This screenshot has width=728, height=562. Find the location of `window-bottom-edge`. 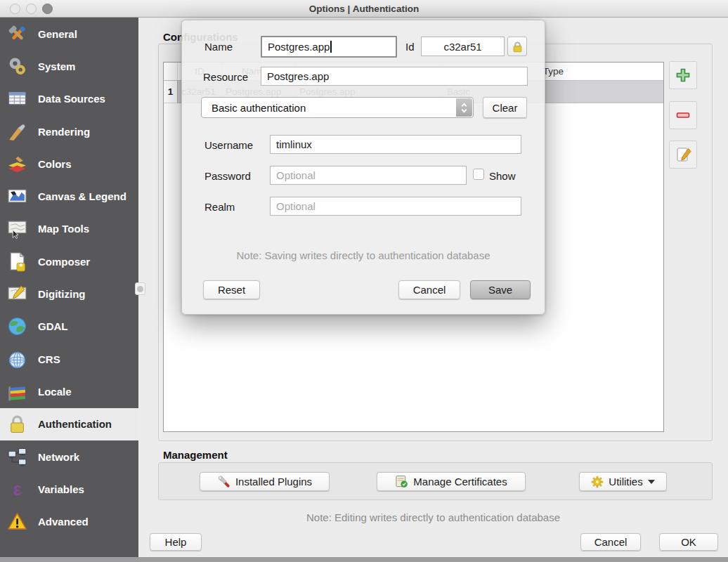

window-bottom-edge is located at coordinates (364, 559).